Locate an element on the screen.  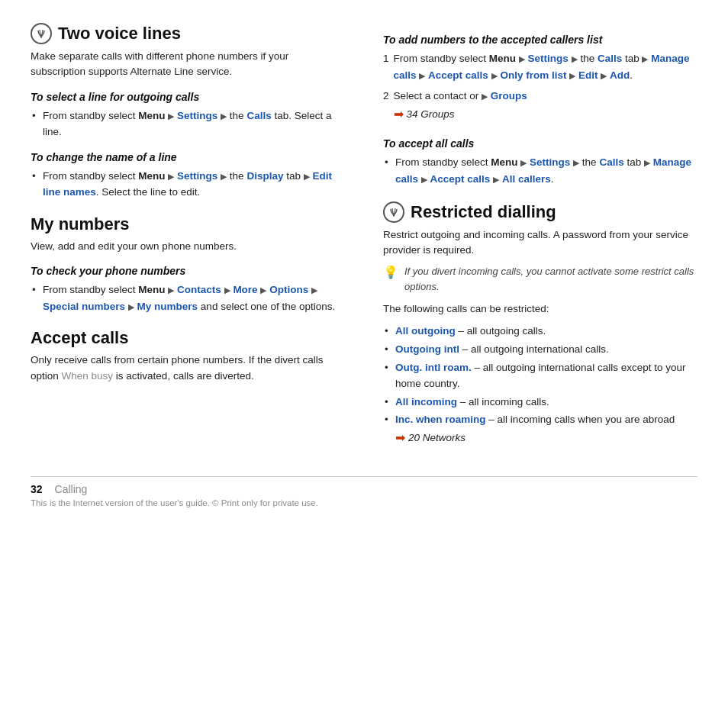
section-add-numbers: To add numbers to the accepted callers l… is located at coordinates (540, 79).